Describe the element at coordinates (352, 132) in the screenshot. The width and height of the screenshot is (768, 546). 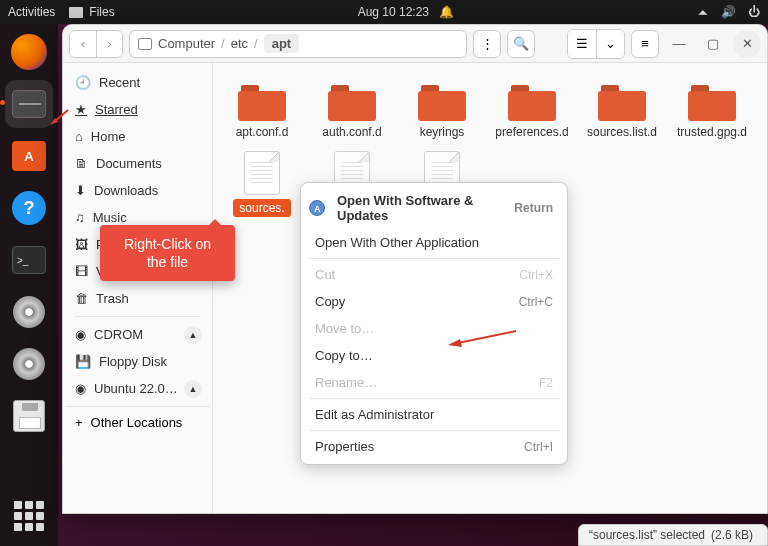
I see `file-label: auth.conf.d` at that location.